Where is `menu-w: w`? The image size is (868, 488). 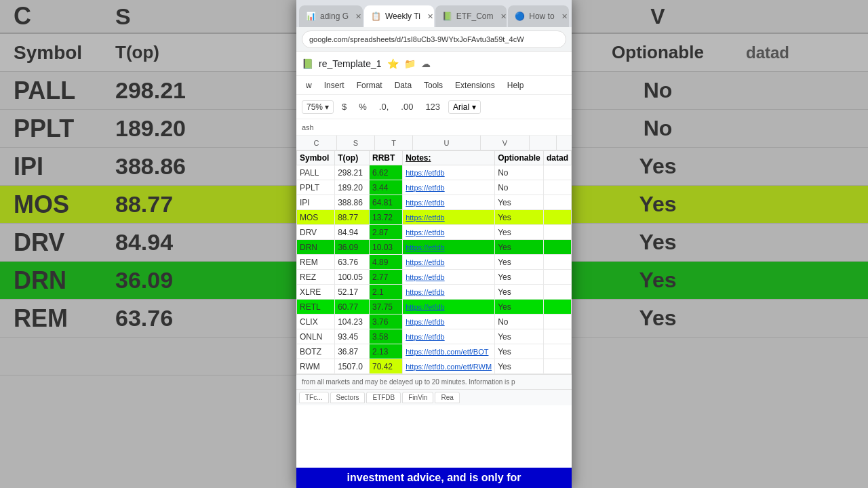 menu-w: w is located at coordinates (309, 85).